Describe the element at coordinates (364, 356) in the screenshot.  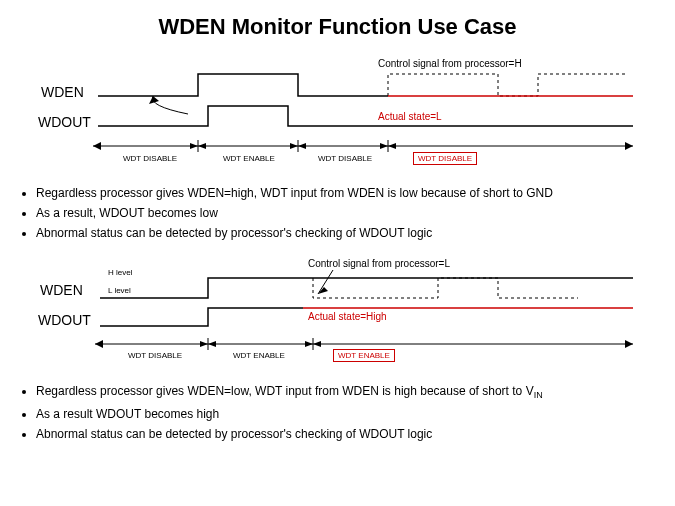
I see `seg-label-abnormal: WDT ENABLE` at that location.